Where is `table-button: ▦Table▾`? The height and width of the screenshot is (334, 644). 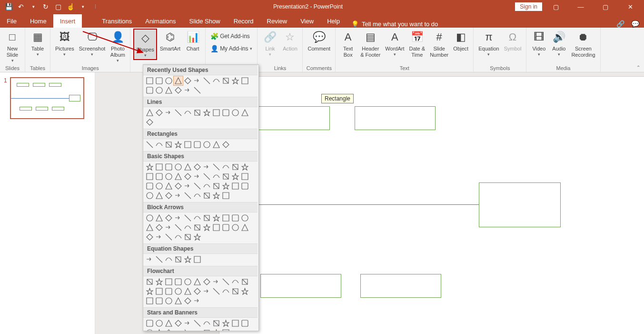 table-button: ▦Table▾ is located at coordinates (38, 43).